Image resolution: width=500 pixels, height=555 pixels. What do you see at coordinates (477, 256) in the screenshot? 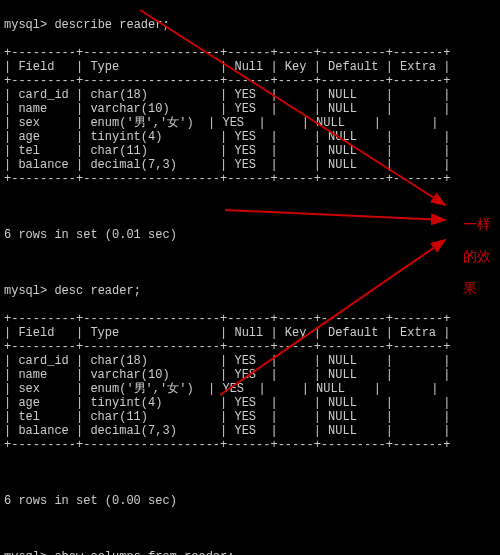
I see `annotation-line-2: 的效` at bounding box center [477, 256].